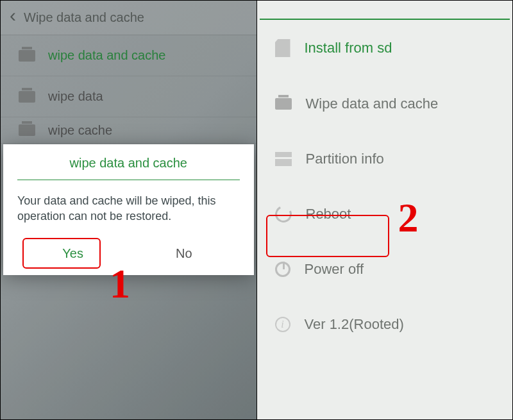 This screenshot has width=513, height=420. What do you see at coordinates (335, 269) in the screenshot?
I see `menu-item-label: Power off` at bounding box center [335, 269].